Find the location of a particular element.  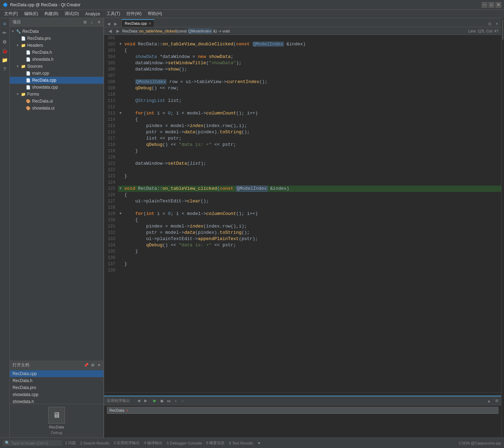

bottom-debug-btn: ⏭ is located at coordinates (169, 401).